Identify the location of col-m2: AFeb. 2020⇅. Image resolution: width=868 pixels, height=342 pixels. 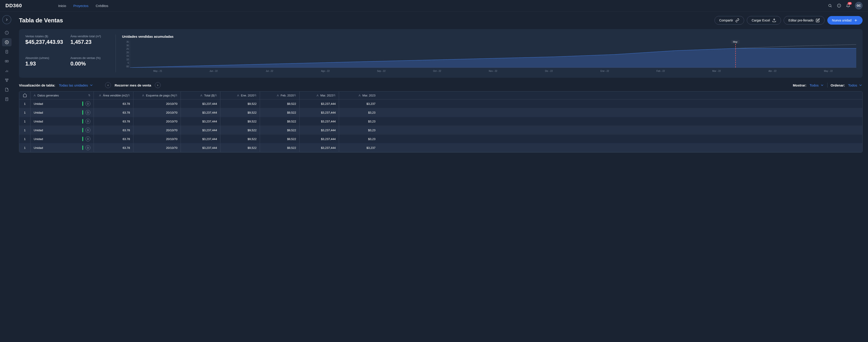
(280, 96).